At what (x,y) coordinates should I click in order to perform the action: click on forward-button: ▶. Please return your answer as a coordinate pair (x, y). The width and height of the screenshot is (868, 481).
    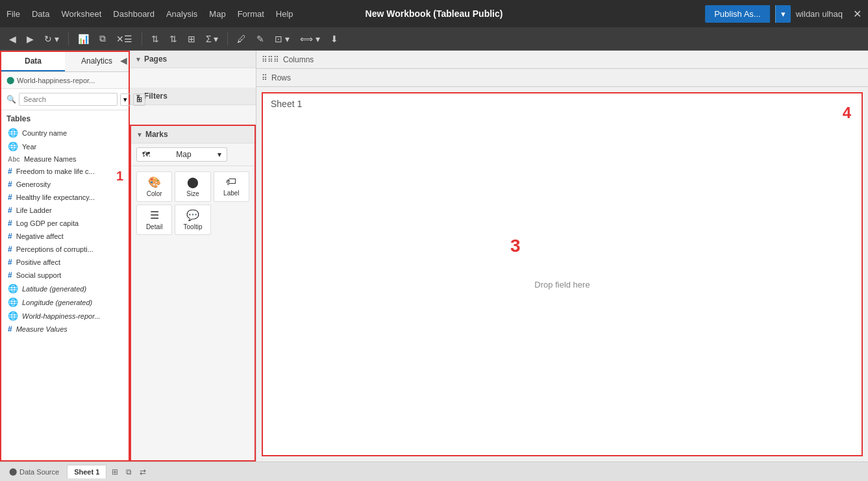
    Looking at the image, I should click on (30, 39).